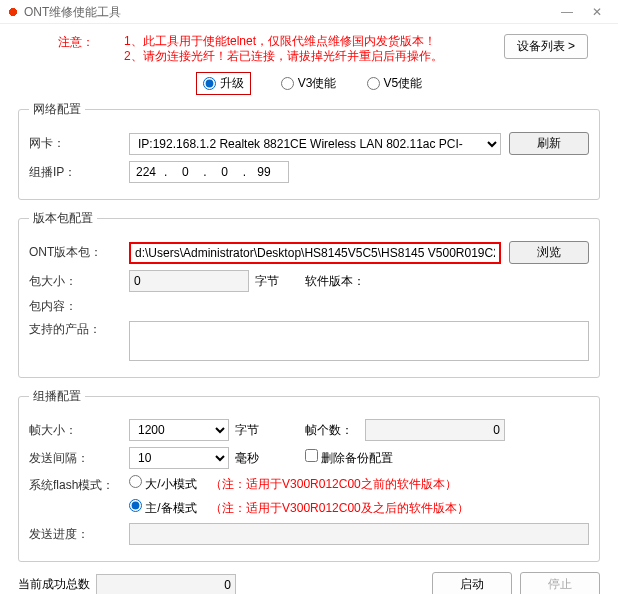  What do you see at coordinates (284, 56) in the screenshot?
I see `notice-line2: 2、请勿连接光纤！若已连接，请拔掉光纤并重启后再操作。` at bounding box center [284, 56].